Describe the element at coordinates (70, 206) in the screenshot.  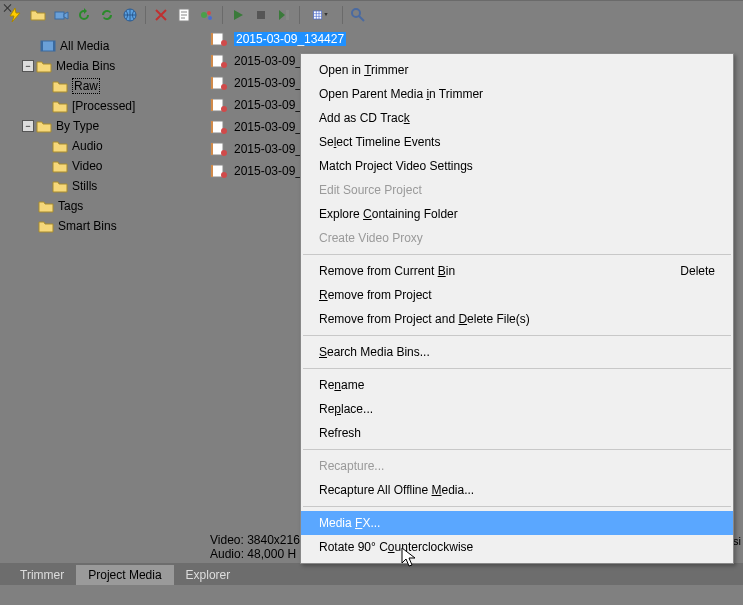
I see `tree-label: Tags` at that location.